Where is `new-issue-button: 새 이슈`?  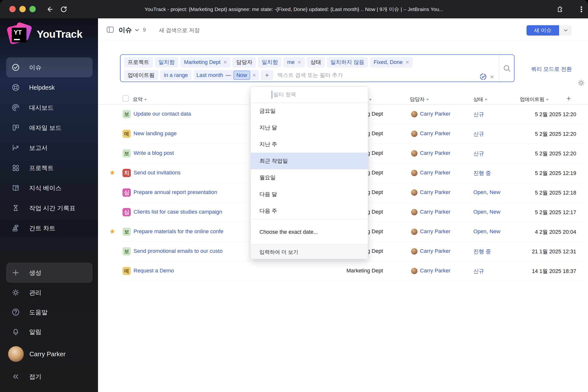 new-issue-button: 새 이슈 is located at coordinates (543, 30).